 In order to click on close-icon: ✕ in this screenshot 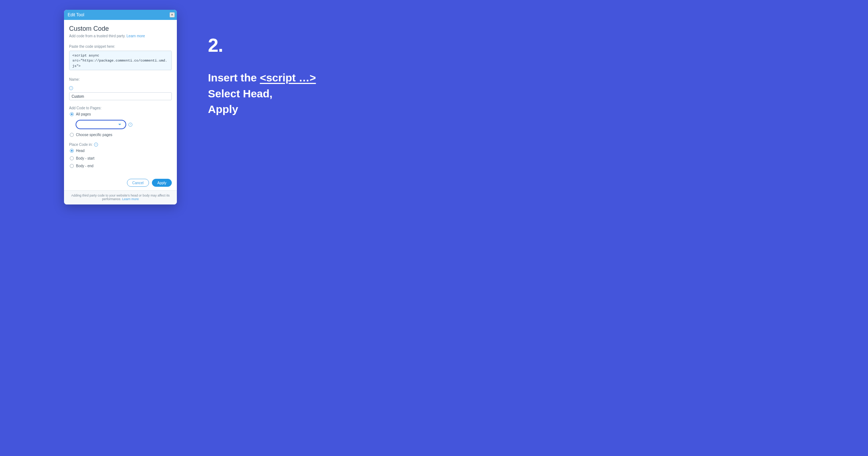, I will do `click(172, 15)`.